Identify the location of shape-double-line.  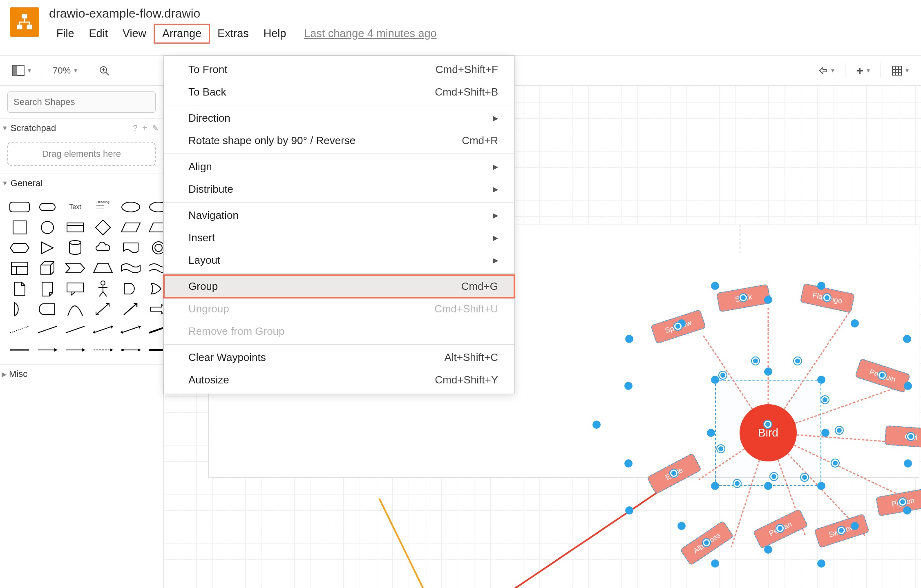
(103, 330).